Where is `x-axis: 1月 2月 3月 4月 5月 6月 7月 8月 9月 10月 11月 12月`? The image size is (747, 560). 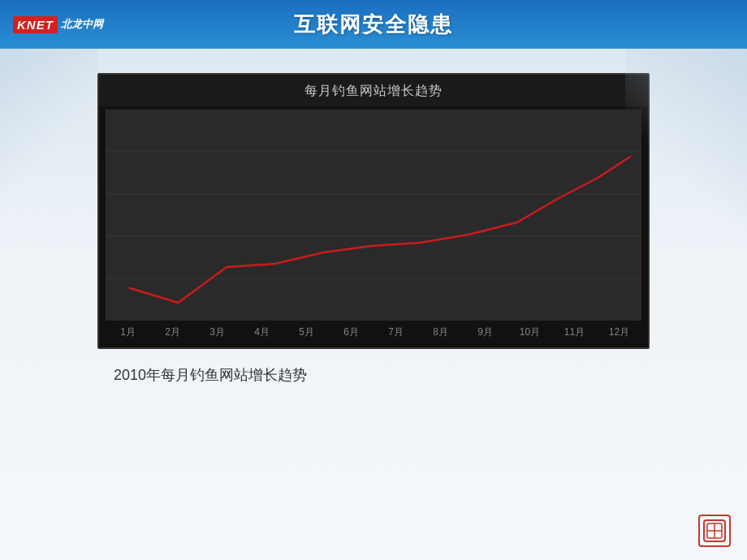
x-axis: 1月 2月 3月 4月 5月 6月 7月 8月 9月 10月 11月 12月 is located at coordinates (374, 334).